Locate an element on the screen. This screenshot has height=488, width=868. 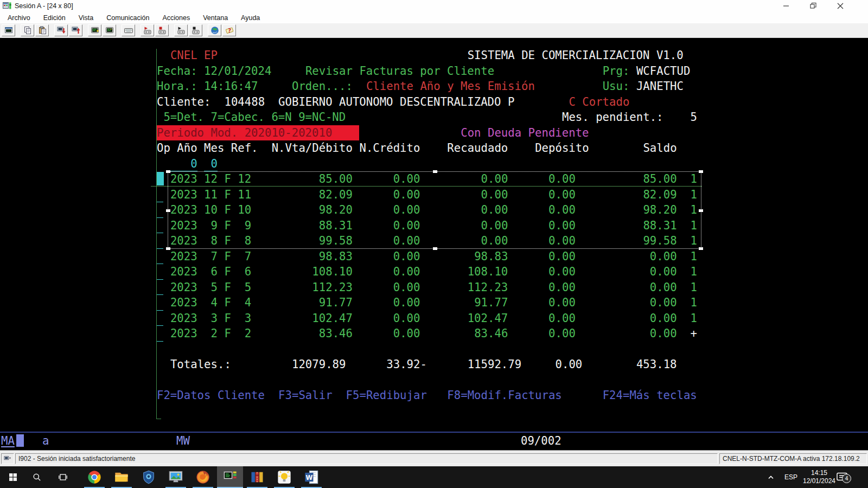
connection-status-icon is located at coordinates (8, 459).